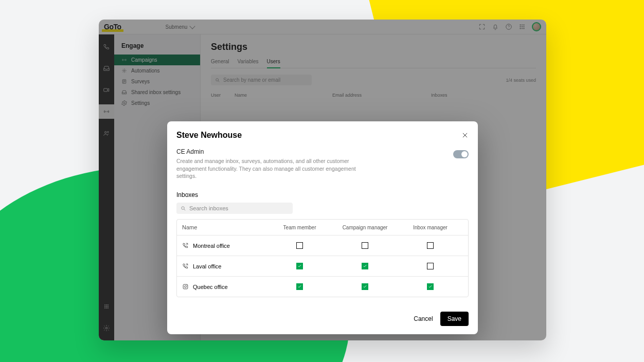  What do you see at coordinates (274, 169) in the screenshot?
I see `role-description: Create and manage inbox, surveys, automa…` at bounding box center [274, 169].